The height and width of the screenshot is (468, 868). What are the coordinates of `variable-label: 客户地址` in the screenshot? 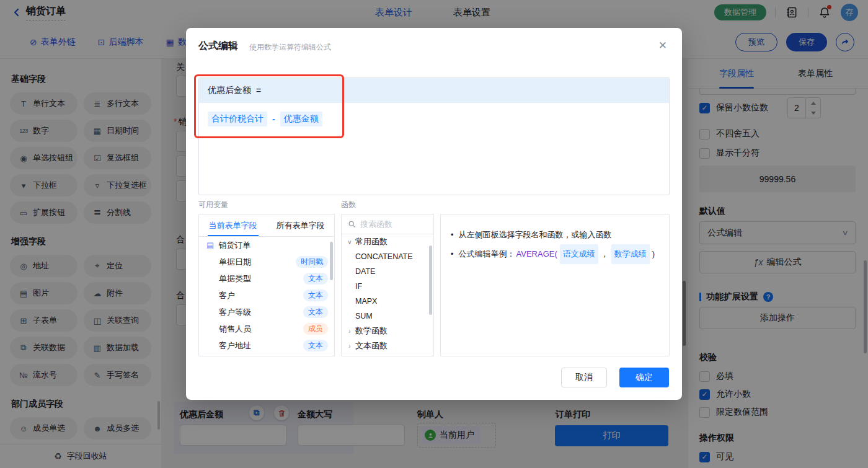 It's located at (235, 346).